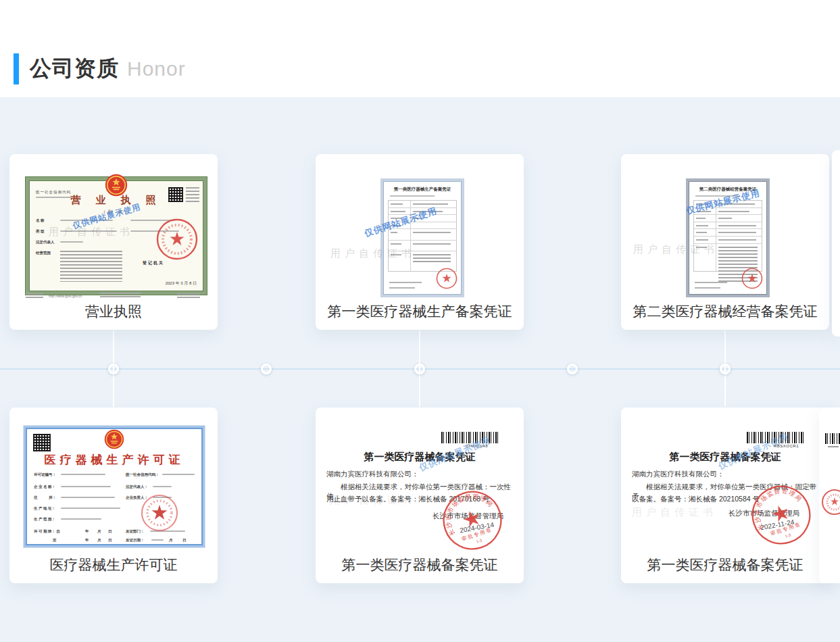 The width and height of the screenshot is (840, 642). Describe the element at coordinates (830, 495) in the screenshot. I see `partial-card-next-bottom` at that location.